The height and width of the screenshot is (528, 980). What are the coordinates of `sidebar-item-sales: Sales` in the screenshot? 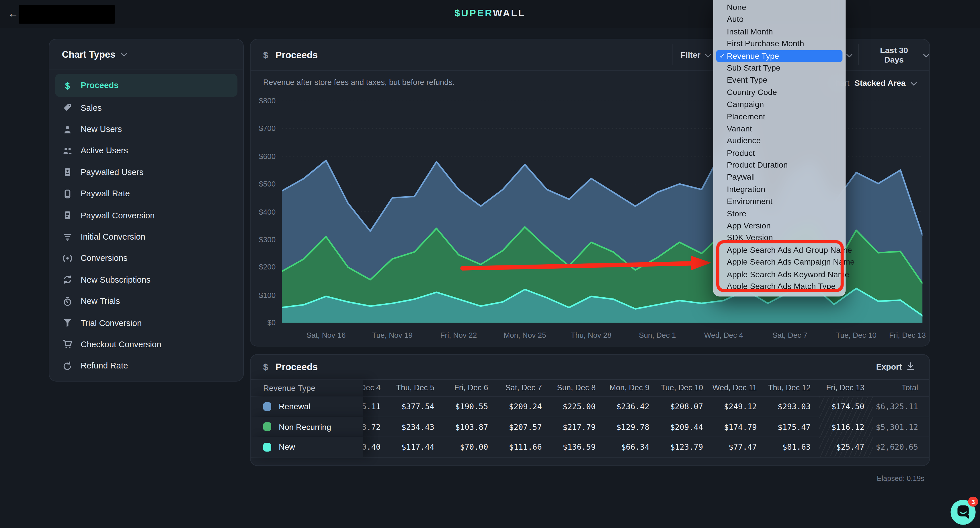 It's located at (146, 108).